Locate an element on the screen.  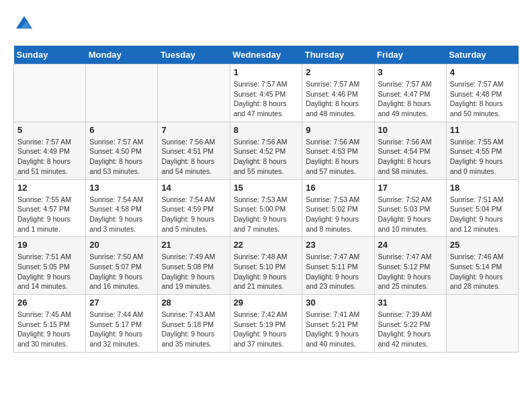
calendar-cell-4-3: 21Sunrise: 7:49 AM Sunset: 5:08 PM Dayli… is located at coordinates (193, 266).